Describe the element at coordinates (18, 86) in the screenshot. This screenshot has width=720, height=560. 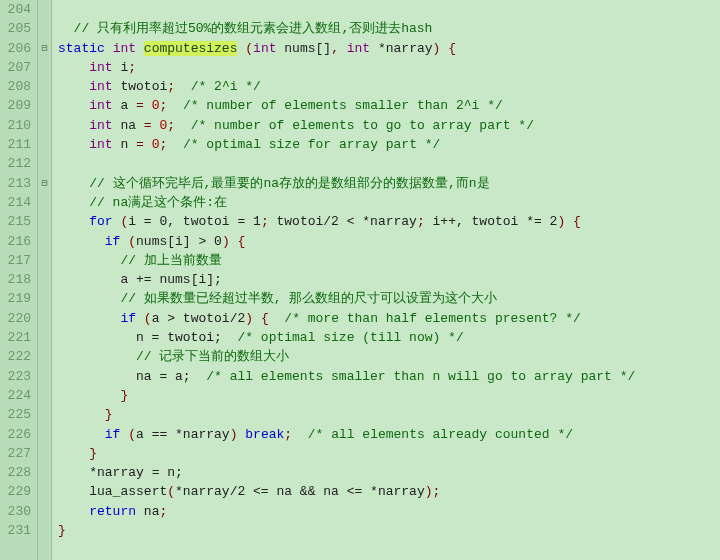
I see `line-number: 208` at that location.